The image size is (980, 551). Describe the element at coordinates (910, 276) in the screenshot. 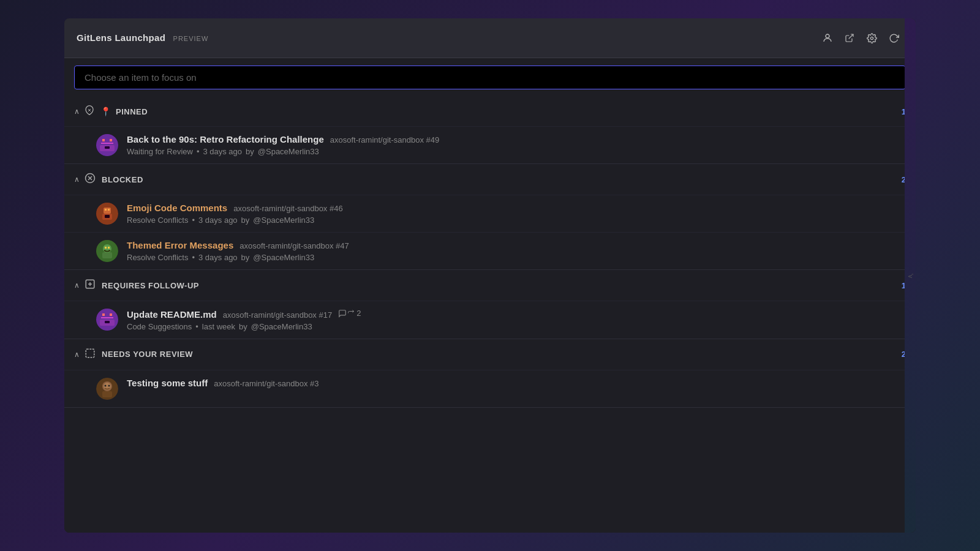

I see `side-handle: 'v` at that location.